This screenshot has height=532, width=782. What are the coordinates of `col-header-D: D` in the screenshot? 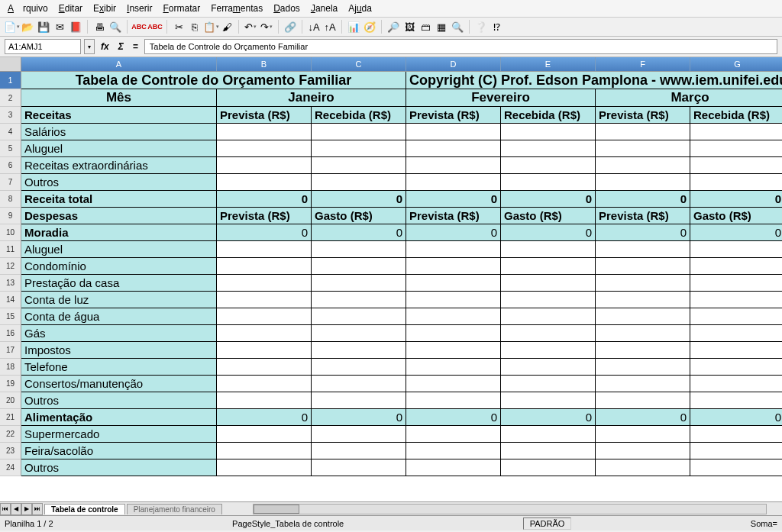 It's located at (454, 64).